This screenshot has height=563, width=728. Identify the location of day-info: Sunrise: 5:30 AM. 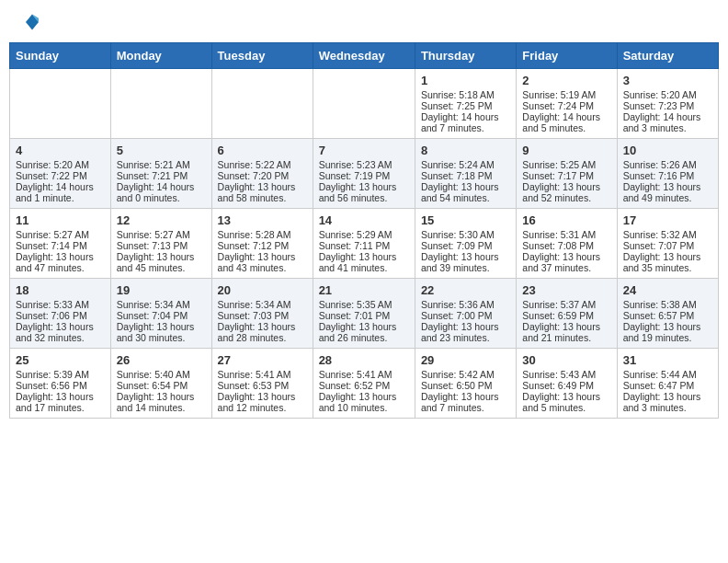
(465, 235).